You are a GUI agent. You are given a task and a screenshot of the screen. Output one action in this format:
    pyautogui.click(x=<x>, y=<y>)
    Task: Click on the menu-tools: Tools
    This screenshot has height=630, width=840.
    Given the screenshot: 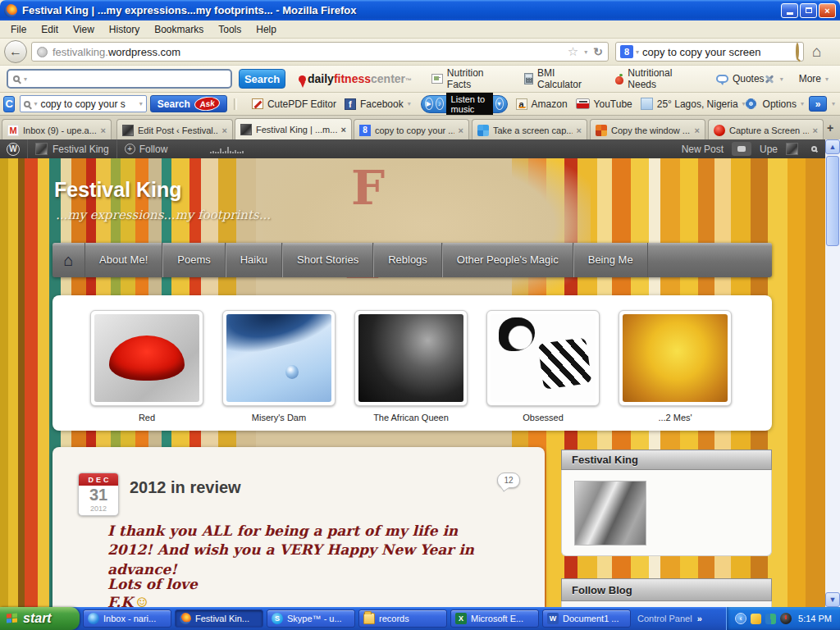 What is the action you would take?
    pyautogui.click(x=230, y=30)
    